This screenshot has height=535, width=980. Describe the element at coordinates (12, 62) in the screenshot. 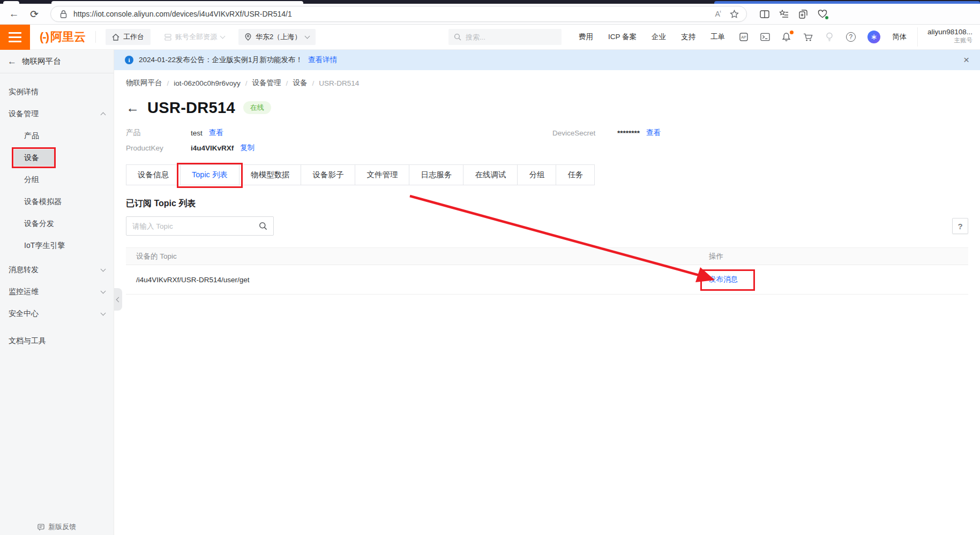

I see `back-arrow-icon: ←` at that location.